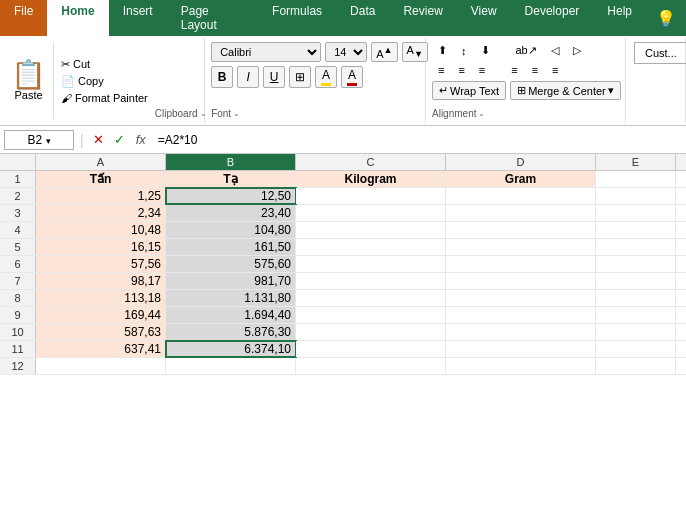 This screenshot has width=686, height=505. I want to click on col-header-d: D, so click(521, 162).